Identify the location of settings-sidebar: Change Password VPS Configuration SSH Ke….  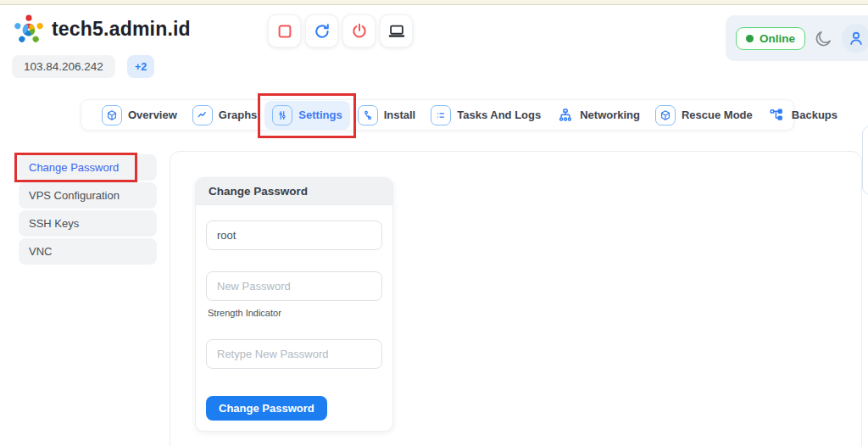
(88, 209).